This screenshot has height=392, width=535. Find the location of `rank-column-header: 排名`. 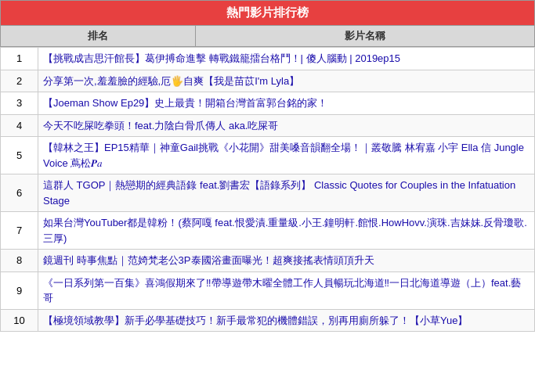

rank-column-header: 排名 is located at coordinates (99, 36).